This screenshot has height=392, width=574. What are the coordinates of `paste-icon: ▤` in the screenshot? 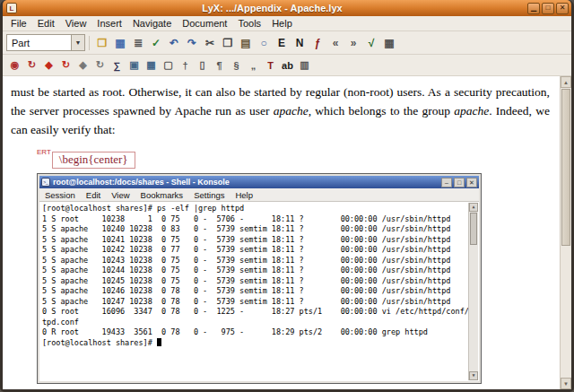 It's located at (246, 43).